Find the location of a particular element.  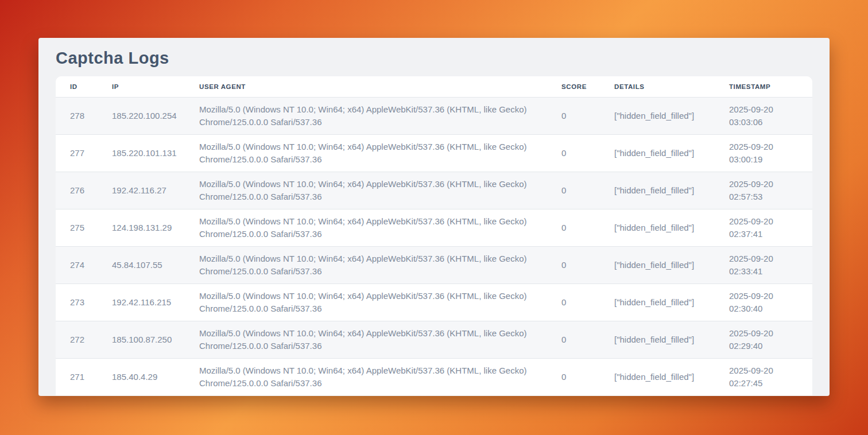

cell-ip: 185.220.101.131 is located at coordinates (156, 153).